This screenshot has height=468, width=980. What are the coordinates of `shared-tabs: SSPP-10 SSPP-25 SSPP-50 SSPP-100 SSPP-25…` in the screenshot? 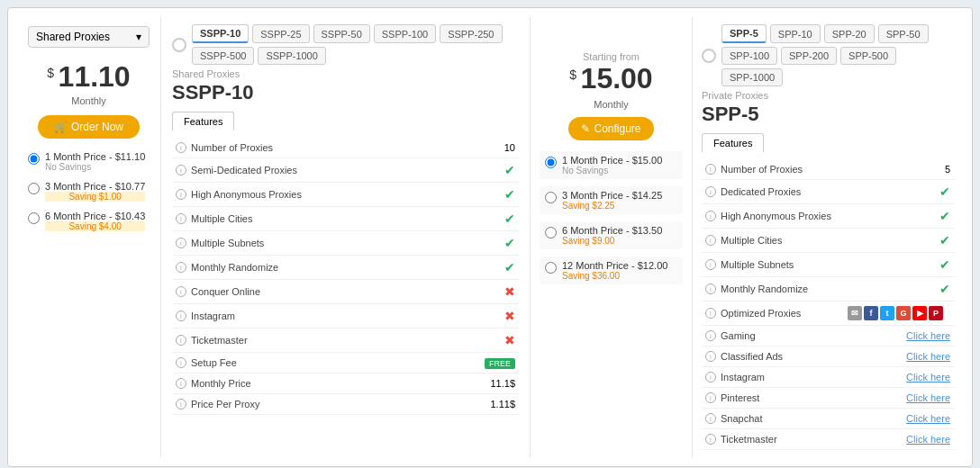 It's located at (355, 45).